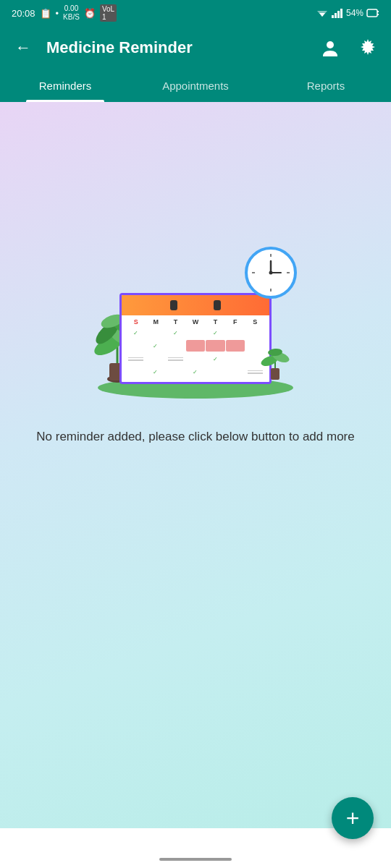  What do you see at coordinates (196, 13) in the screenshot?
I see `status-bar: 20:08 📋 • 0.00KB/S ⏰ VoL1 54%` at bounding box center [196, 13].